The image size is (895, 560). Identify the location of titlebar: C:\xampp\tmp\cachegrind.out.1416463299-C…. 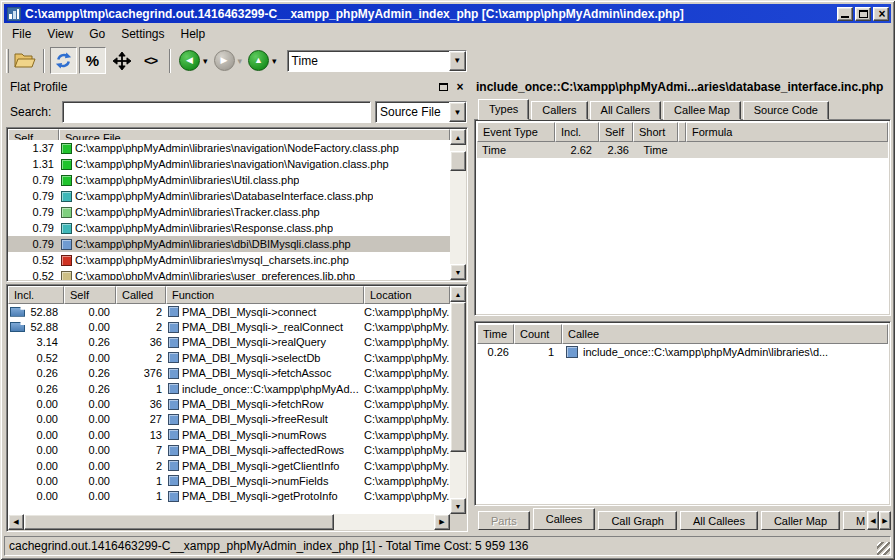
(448, 14).